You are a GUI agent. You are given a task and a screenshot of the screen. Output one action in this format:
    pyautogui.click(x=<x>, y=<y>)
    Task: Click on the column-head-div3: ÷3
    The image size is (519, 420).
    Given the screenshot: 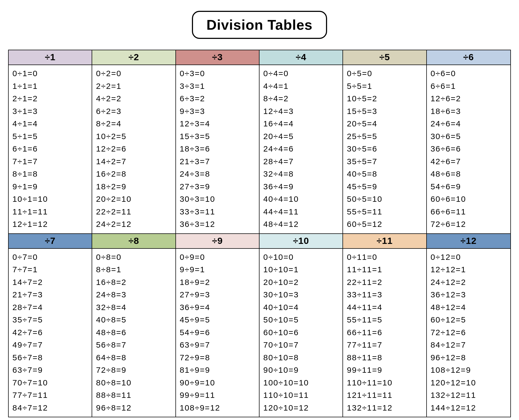 What is the action you would take?
    pyautogui.click(x=218, y=58)
    